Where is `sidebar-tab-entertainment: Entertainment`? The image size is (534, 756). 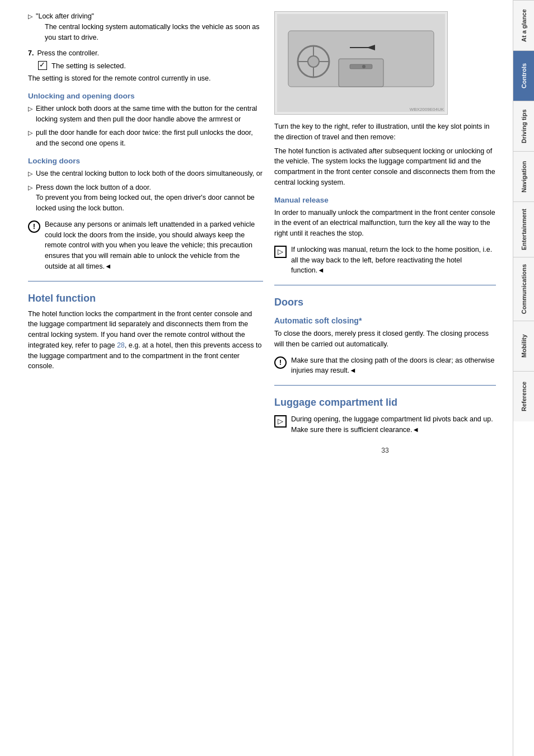
sidebar-tab-entertainment: Entertainment is located at coordinates (524, 229).